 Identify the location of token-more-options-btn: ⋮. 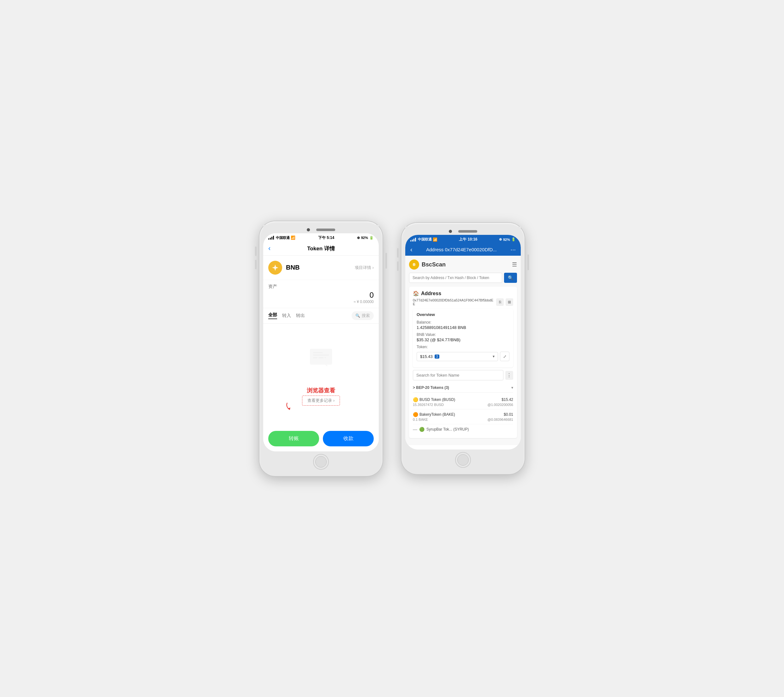
(509, 375).